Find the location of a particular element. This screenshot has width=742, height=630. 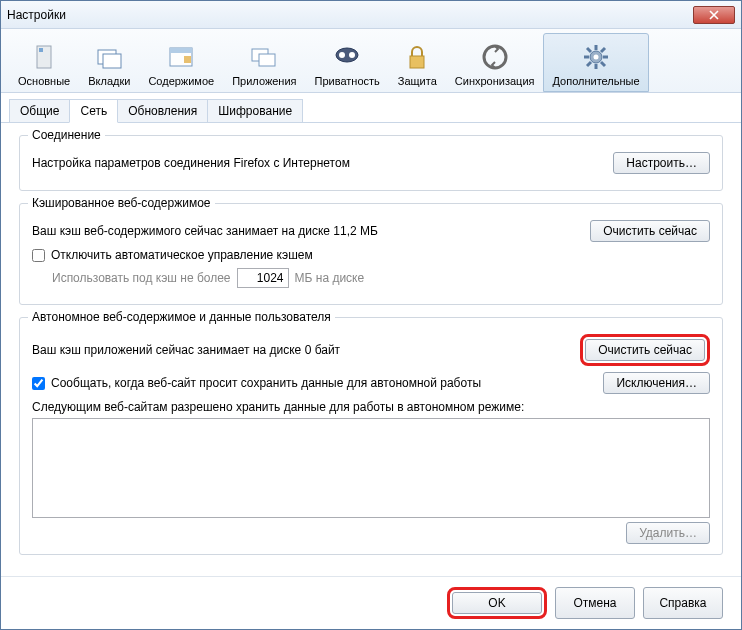

tab-updates: Обновления is located at coordinates (162, 110).